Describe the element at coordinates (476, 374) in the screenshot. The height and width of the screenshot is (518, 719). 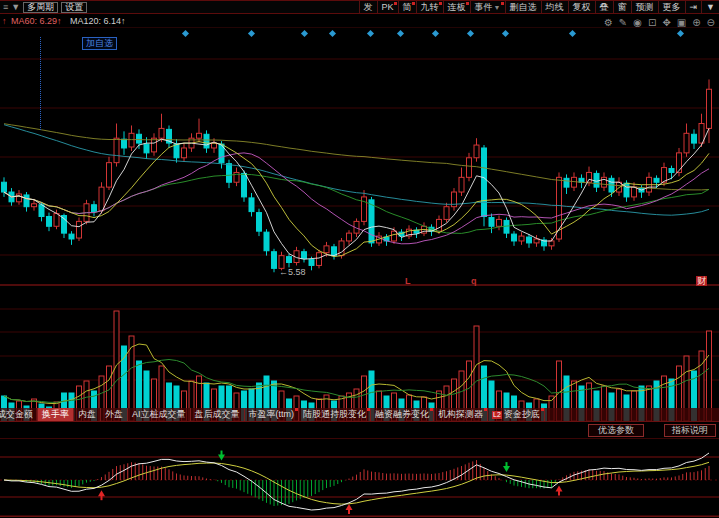
I see `volume-bar` at that location.